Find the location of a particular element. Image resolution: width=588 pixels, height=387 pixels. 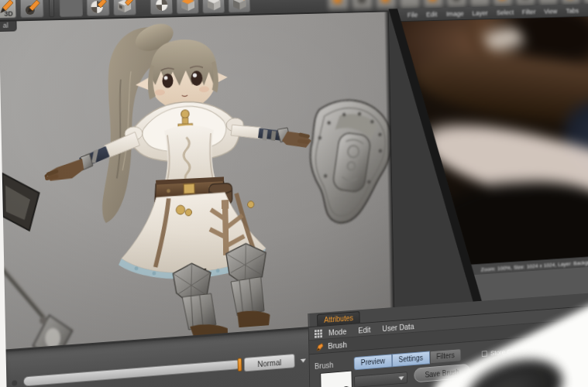

opacity-slider is located at coordinates (132, 373).